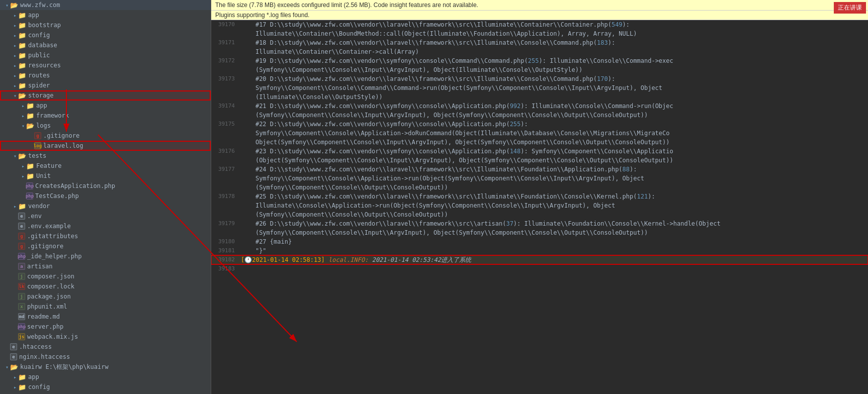 This screenshot has height=394, width=868. I want to click on tree-item-app: ▸📁app, so click(106, 15).